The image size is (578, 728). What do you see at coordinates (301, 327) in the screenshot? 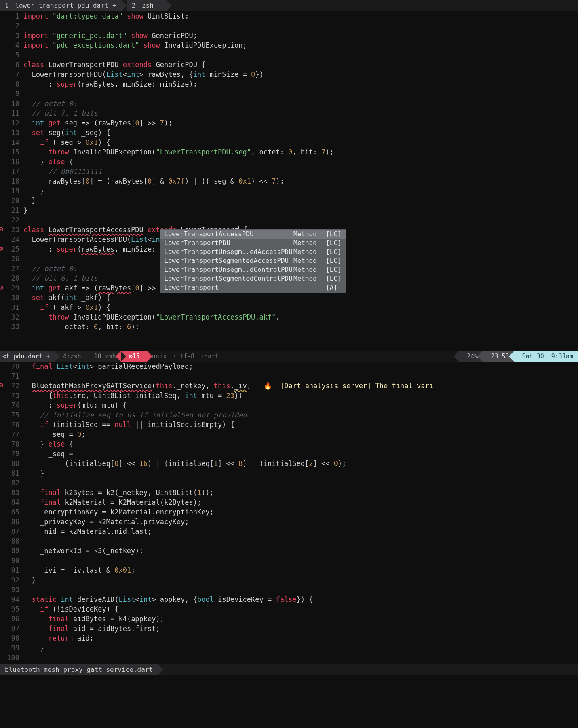
I see `code-line: octet: 0, bit: 6);` at bounding box center [301, 327].